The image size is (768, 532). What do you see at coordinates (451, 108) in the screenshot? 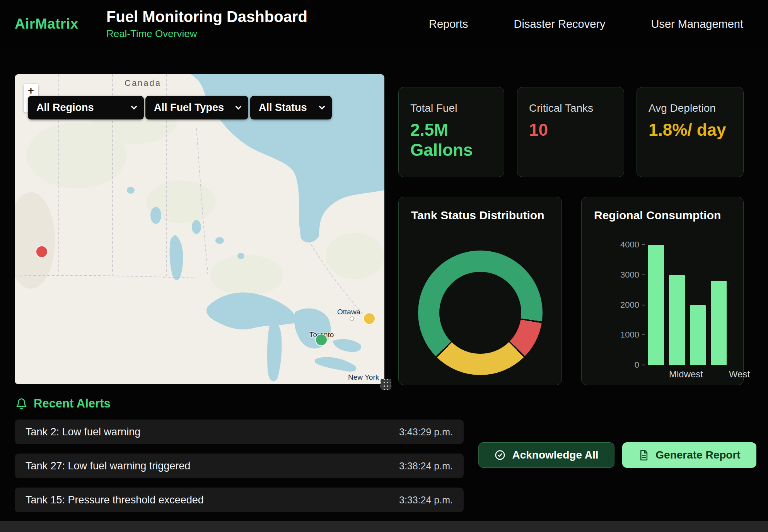
I see `stat-label: Total Fuel` at bounding box center [451, 108].